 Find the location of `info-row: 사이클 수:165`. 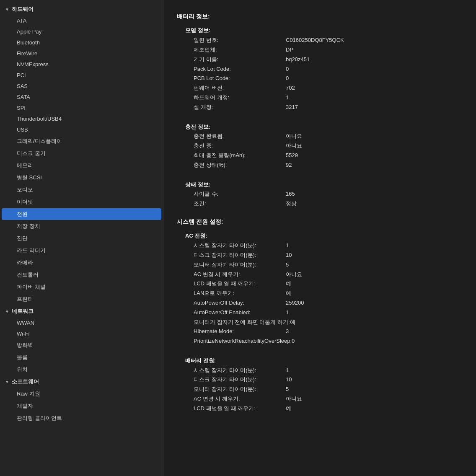

info-row: 사이클 수:165 is located at coordinates (320, 194).